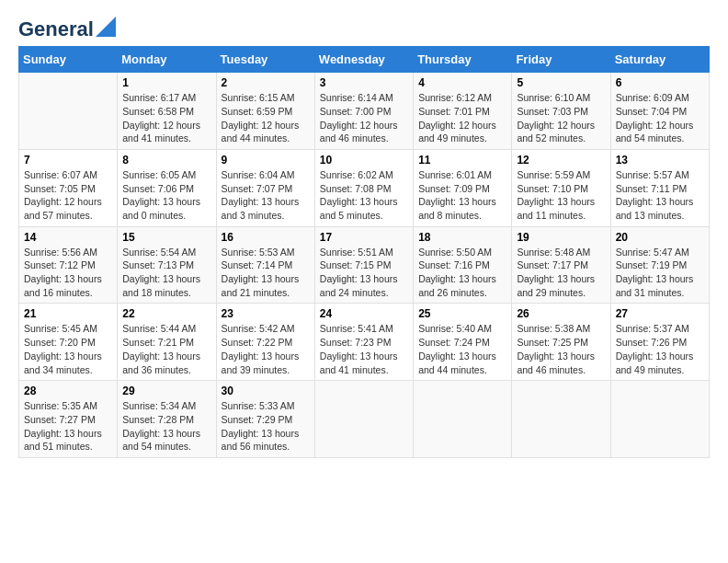  I want to click on calendar-cell: 23Sunrise: 5:42 AMSunset: 7:22 PMDayligh…, so click(265, 342).